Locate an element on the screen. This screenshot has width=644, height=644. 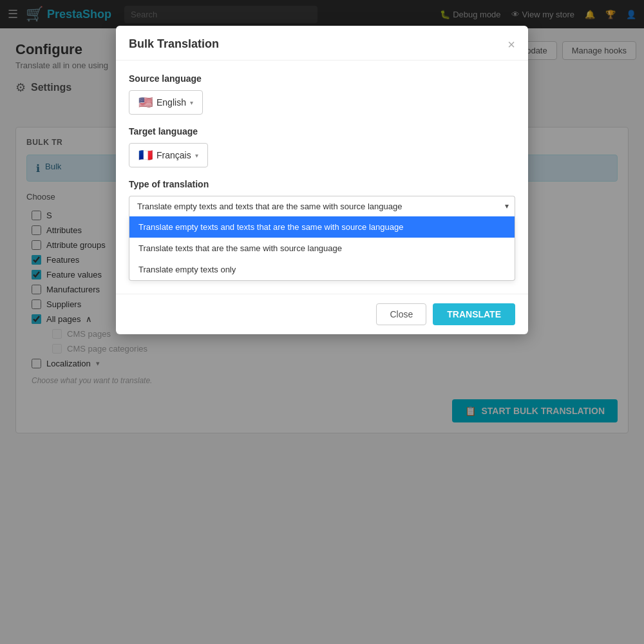
dropdown-option-1: Translate empty texts and texts that are… is located at coordinates (322, 227).